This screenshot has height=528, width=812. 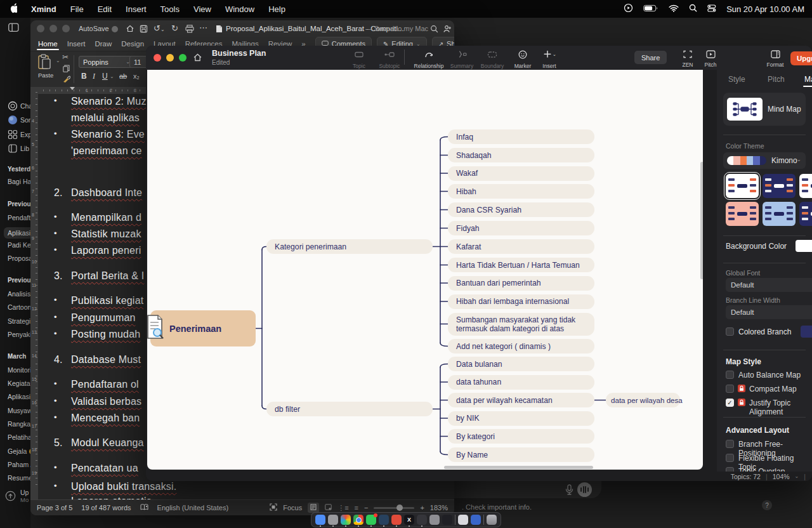 I want to click on mindmap-node: Hibah dari lembaga internasional, so click(x=521, y=302).